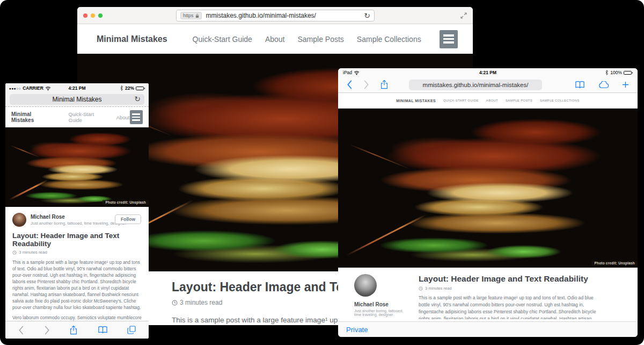  What do you see at coordinates (93, 16) in the screenshot?
I see `minimize-window-button` at bounding box center [93, 16].